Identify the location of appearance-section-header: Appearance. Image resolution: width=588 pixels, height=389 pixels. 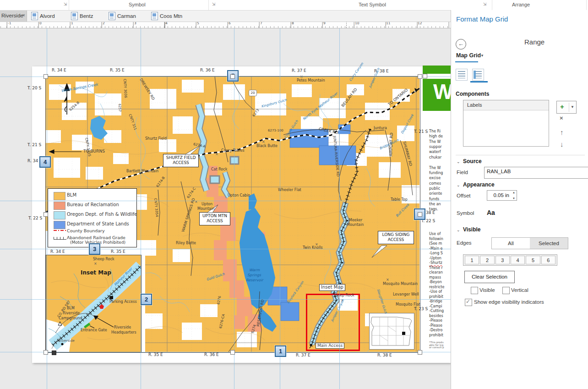
(479, 185).